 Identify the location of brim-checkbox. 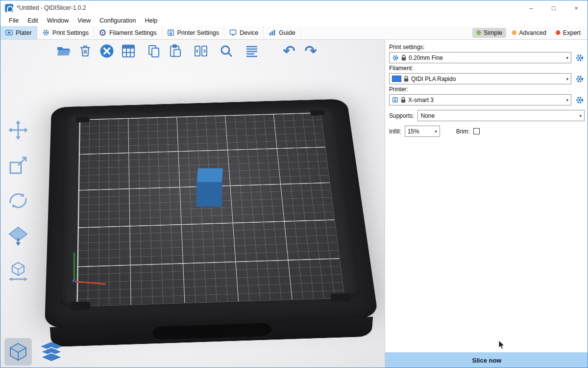
(476, 131).